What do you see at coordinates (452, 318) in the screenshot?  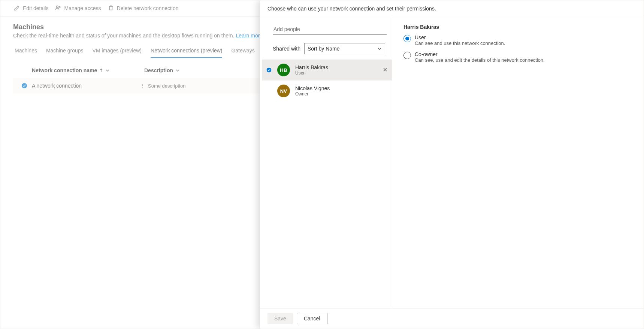 I see `panel-footer: Save Cancel` at bounding box center [452, 318].